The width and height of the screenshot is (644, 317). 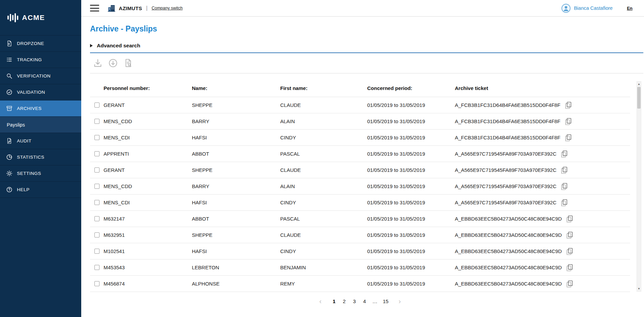 I want to click on download-circle-icon, so click(x=113, y=63).